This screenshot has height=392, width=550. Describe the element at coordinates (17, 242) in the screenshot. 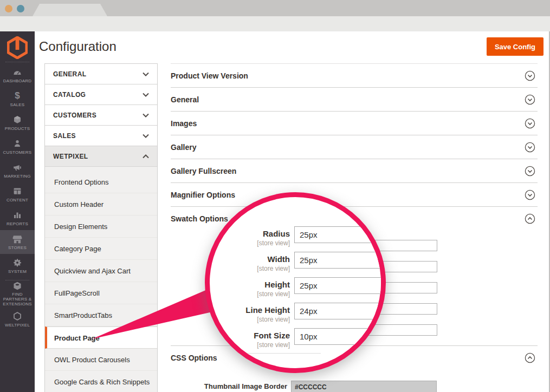

I see `sidebar-item-stores: STORES` at that location.